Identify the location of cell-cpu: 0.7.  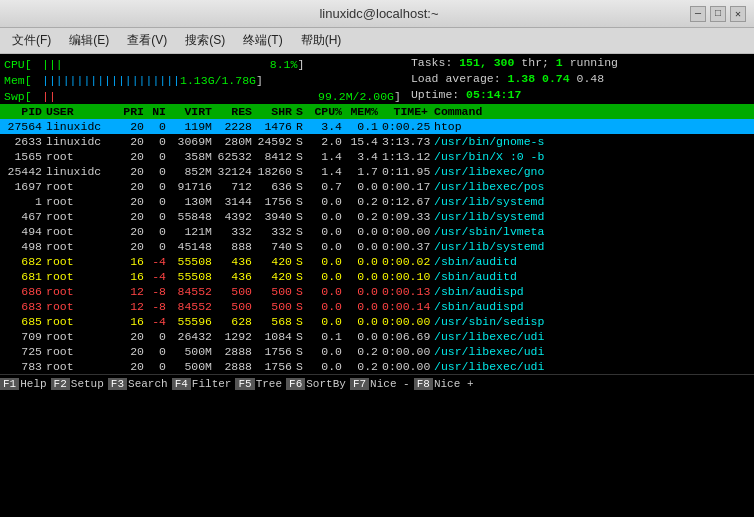
(328, 186).